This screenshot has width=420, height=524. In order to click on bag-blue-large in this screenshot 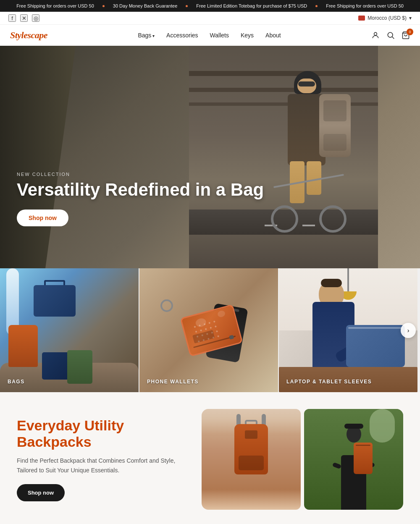, I will do `click(55, 301)`.